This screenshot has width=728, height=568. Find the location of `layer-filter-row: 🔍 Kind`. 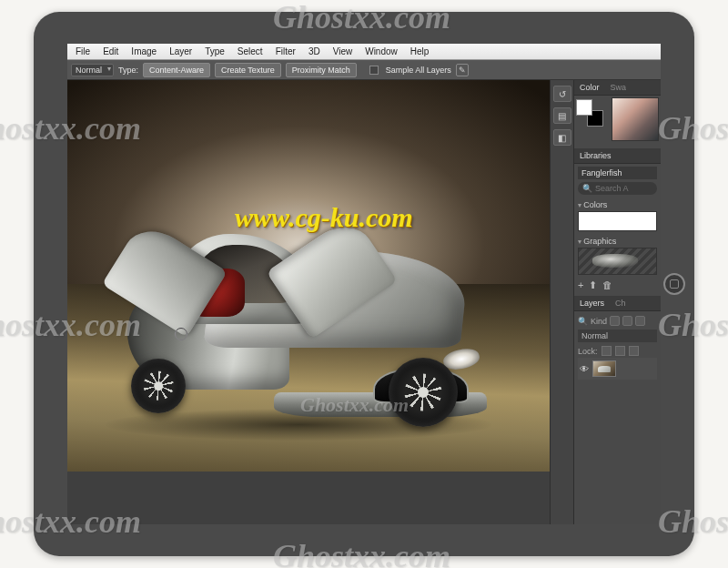

layer-filter-row: 🔍 Kind is located at coordinates (617, 320).